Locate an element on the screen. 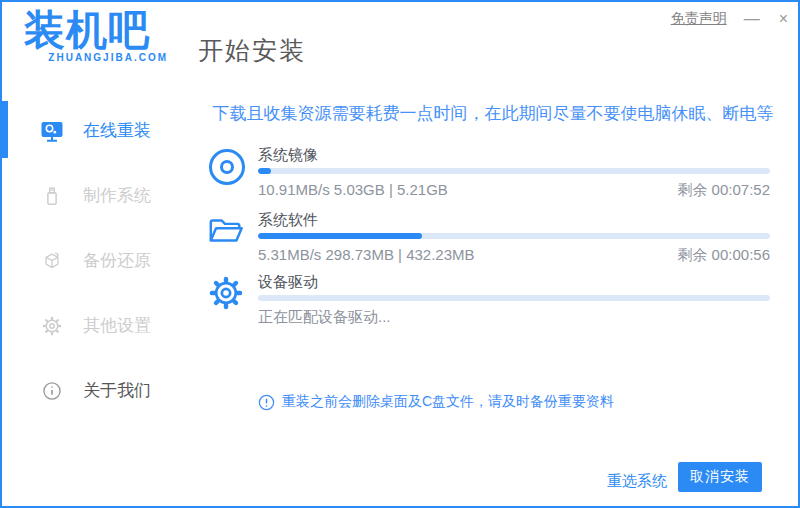 The image size is (800, 508). monitor-icon is located at coordinates (52, 131).